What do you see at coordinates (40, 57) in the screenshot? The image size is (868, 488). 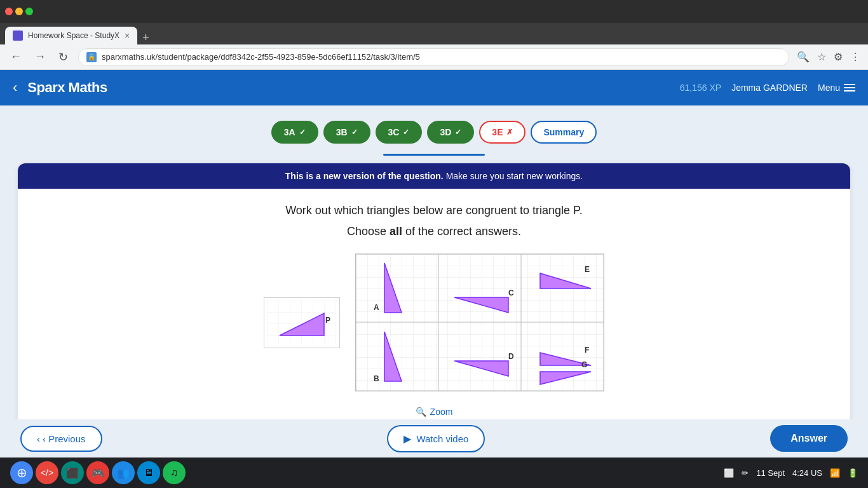 I see `forward-nav-button: →` at bounding box center [40, 57].